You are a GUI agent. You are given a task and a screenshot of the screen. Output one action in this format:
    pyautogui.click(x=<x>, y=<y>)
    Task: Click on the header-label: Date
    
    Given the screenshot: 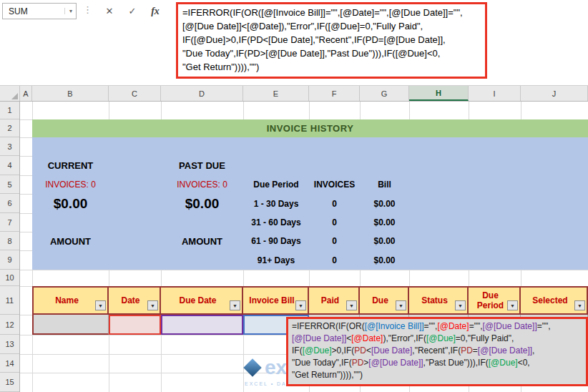 What is the action you would take?
    pyautogui.click(x=130, y=300)
    